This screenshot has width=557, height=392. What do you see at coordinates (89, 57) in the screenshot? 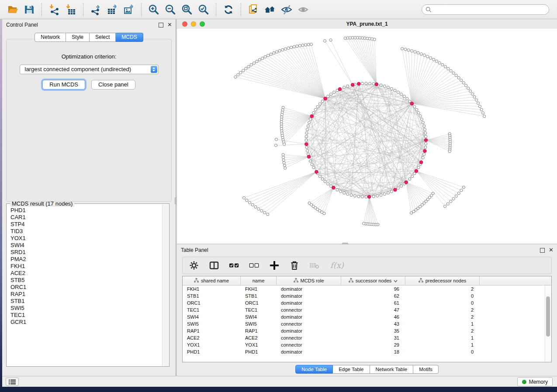
I see `optimization-criterion-label: Optimization criterion:` at bounding box center [89, 57].